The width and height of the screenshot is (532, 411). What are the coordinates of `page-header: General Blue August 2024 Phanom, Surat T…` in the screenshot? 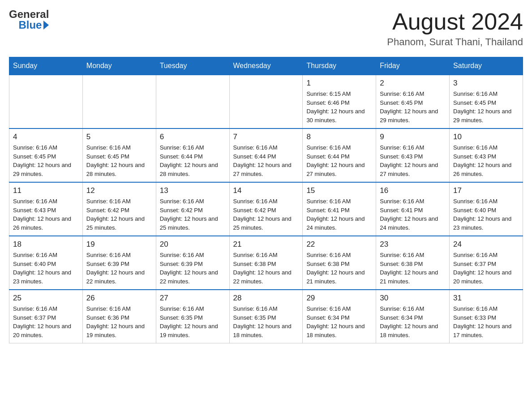 It's located at (266, 29).